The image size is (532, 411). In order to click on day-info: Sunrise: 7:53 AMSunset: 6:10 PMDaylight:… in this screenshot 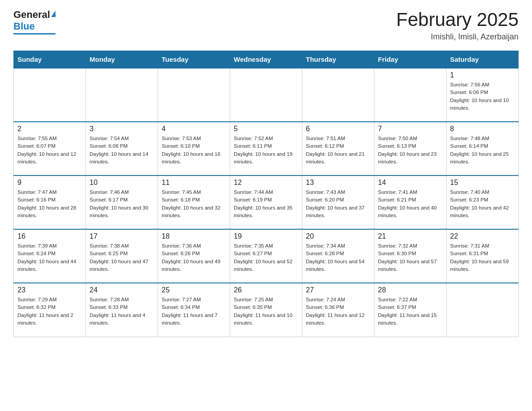, I will do `click(194, 150)`.